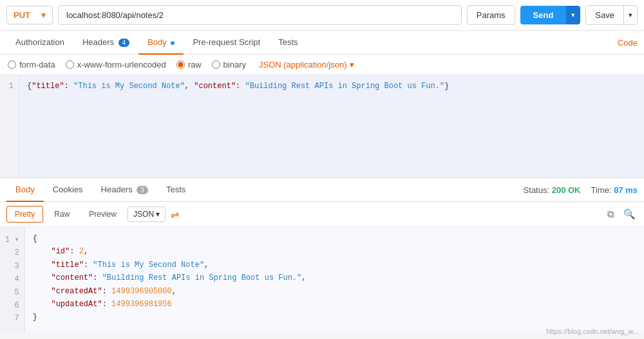  Describe the element at coordinates (125, 190) in the screenshot. I see `resp-tab-headers: Headers 3` at that location.